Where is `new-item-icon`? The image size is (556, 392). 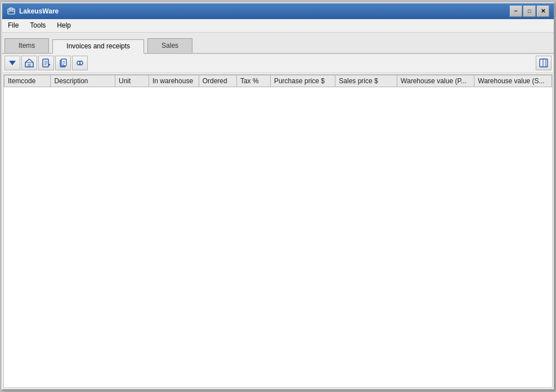 new-item-icon is located at coordinates (46, 63).